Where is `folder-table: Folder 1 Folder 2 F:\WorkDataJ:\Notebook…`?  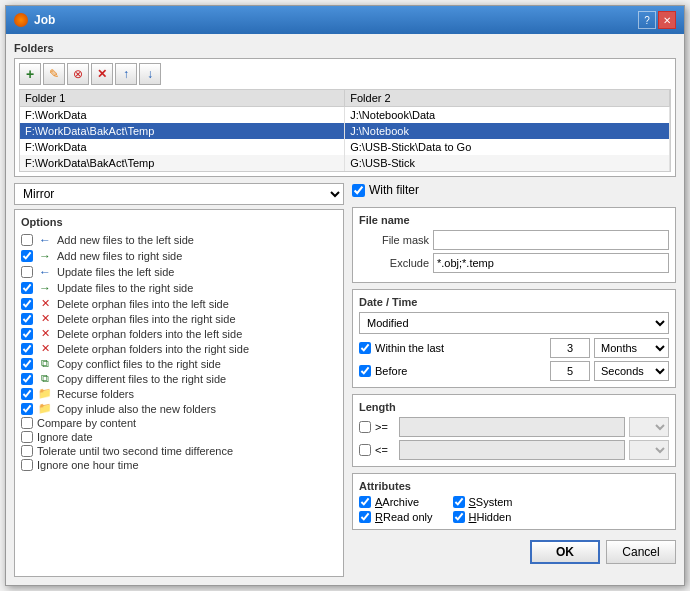 folder-table: Folder 1 Folder 2 F:\WorkDataJ:\Notebook… is located at coordinates (345, 130).